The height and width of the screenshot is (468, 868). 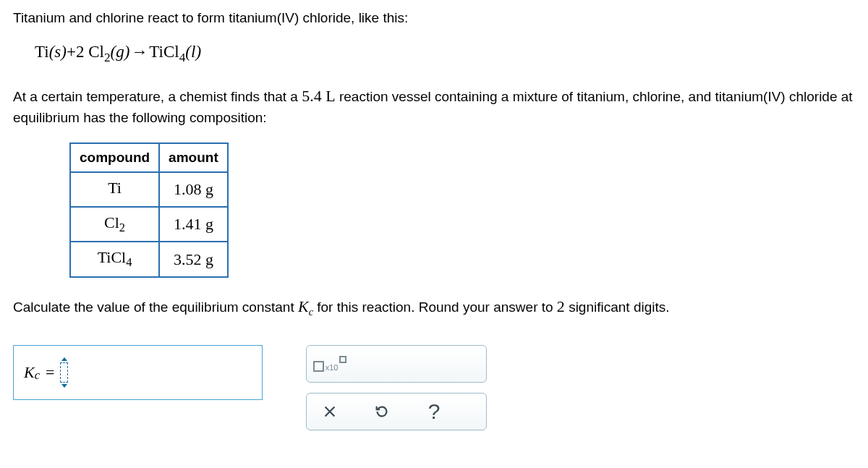 What do you see at coordinates (330, 412) in the screenshot?
I see `clear-button` at bounding box center [330, 412].